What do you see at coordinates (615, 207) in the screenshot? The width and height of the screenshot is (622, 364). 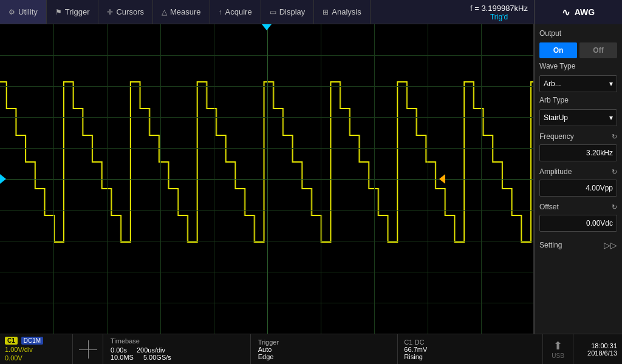 I see `offset-refresh-icon: ↻` at bounding box center [615, 207].